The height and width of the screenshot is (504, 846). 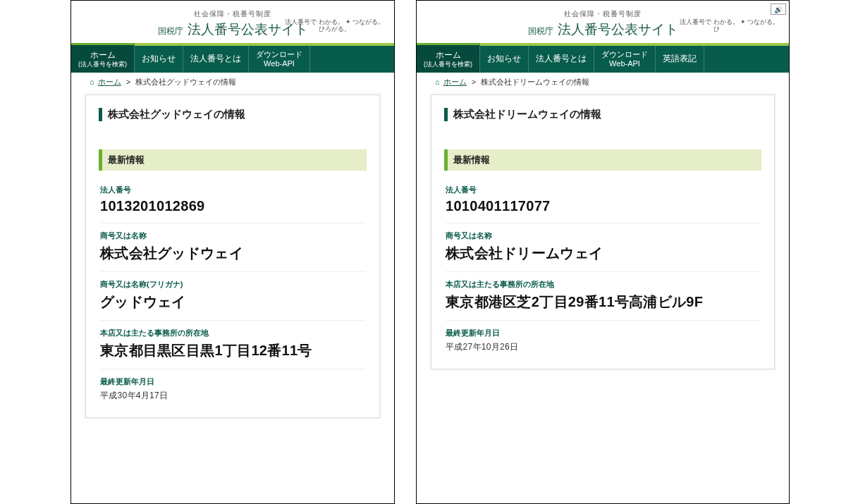 I want to click on breadcrumb: ⌂ ホーム > 株式会社グッドウェイの情報, so click(x=233, y=82).